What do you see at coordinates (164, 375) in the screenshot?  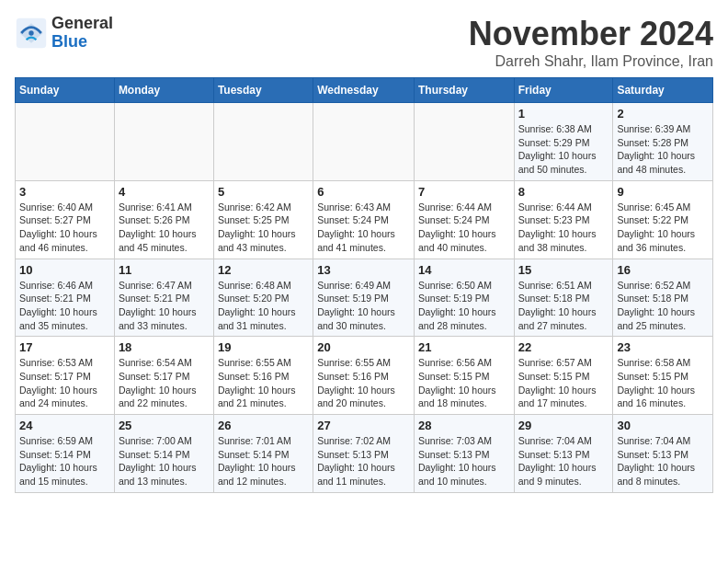 I see `calendar-cell: 18Sunrise: 6:54 AM Sunset: 5:17 PM Dayli…` at bounding box center [164, 375].